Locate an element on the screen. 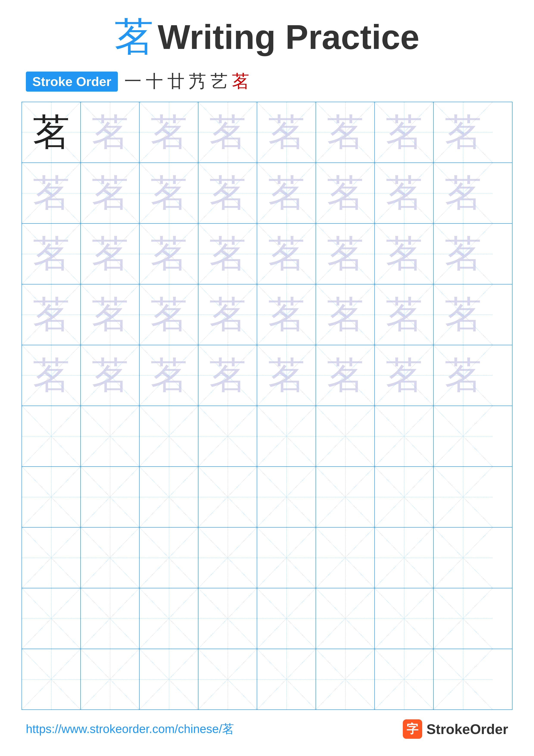  stroke-seq-1: 一 is located at coordinates (133, 82).